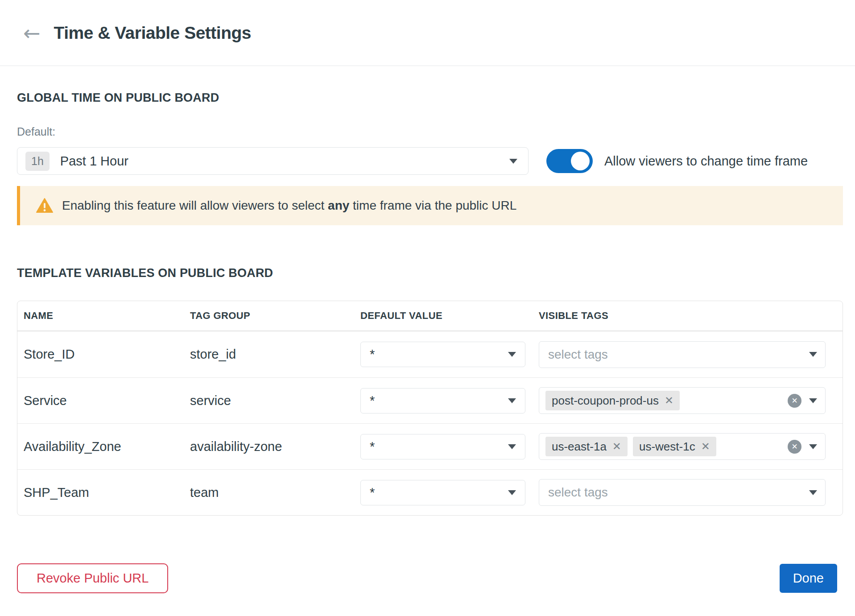 The image size is (855, 616). Describe the element at coordinates (93, 578) in the screenshot. I see `revoke-public-url-button: Revoke Public URL` at that location.